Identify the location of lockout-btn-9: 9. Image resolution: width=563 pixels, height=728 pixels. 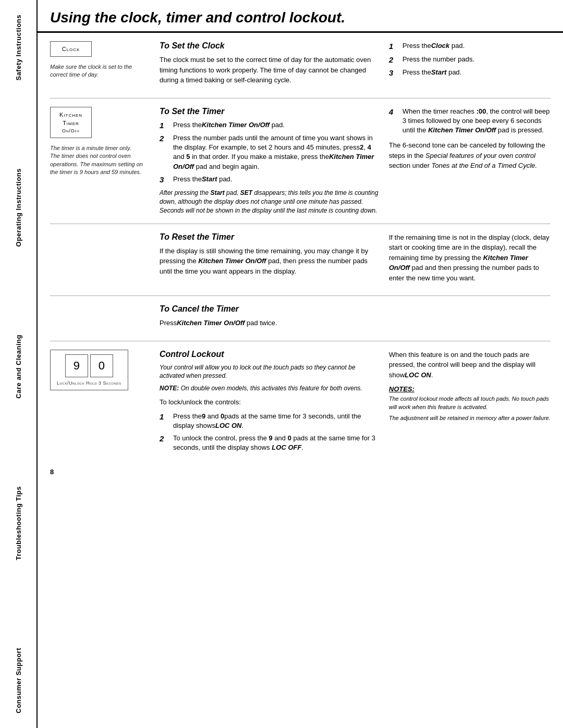
(77, 366).